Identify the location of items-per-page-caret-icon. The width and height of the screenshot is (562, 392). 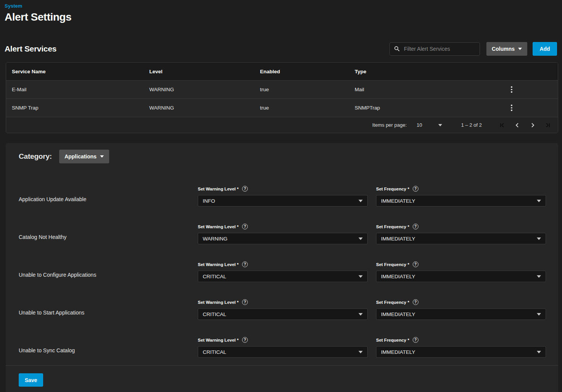
(440, 125).